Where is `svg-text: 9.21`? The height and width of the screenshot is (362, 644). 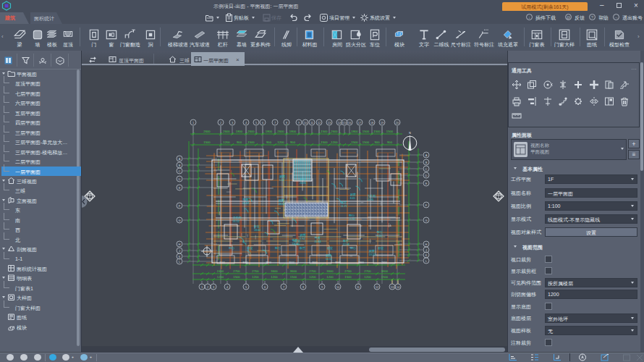
svg-text: 9.21 is located at coordinates (379, 236).